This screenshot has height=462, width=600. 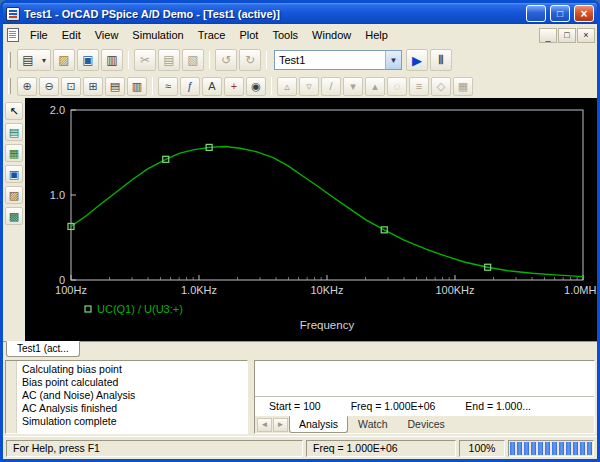 I want to click on minimize-button: _, so click(x=536, y=14).